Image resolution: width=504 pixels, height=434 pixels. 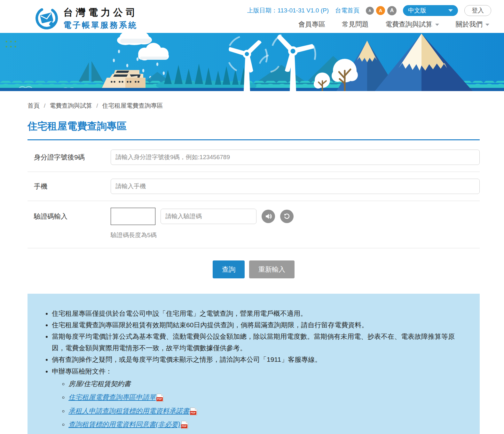 What do you see at coordinates (254, 187) in the screenshot?
I see `phone-row: 手機` at bounding box center [254, 187].